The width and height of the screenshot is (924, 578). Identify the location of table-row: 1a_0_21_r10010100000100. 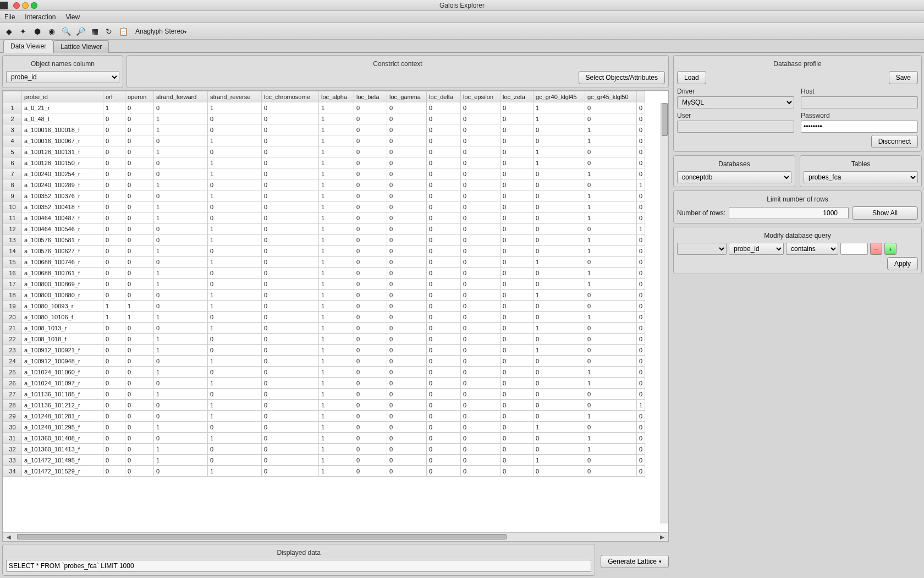
(324, 108).